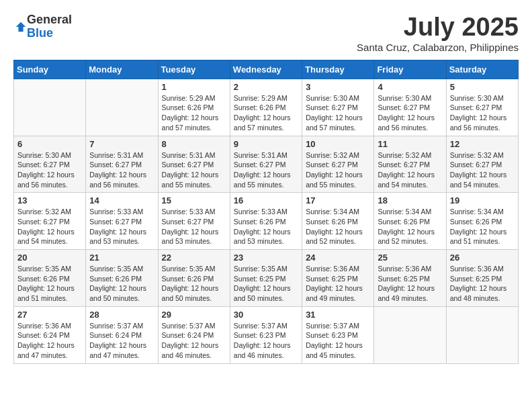 This screenshot has height=411, width=532. Describe the element at coordinates (339, 69) in the screenshot. I see `day-header-thursday: Thursday` at that location.